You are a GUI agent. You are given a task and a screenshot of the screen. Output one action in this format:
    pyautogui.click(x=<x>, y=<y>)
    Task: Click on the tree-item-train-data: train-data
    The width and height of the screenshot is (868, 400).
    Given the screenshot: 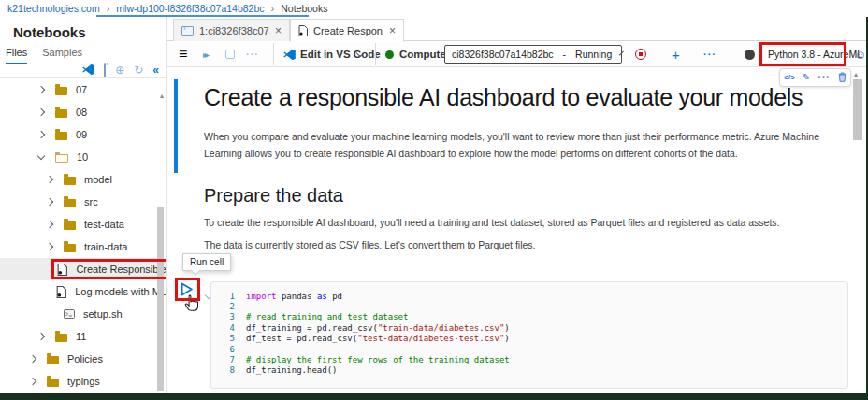 What is the action you would take?
    pyautogui.click(x=83, y=247)
    